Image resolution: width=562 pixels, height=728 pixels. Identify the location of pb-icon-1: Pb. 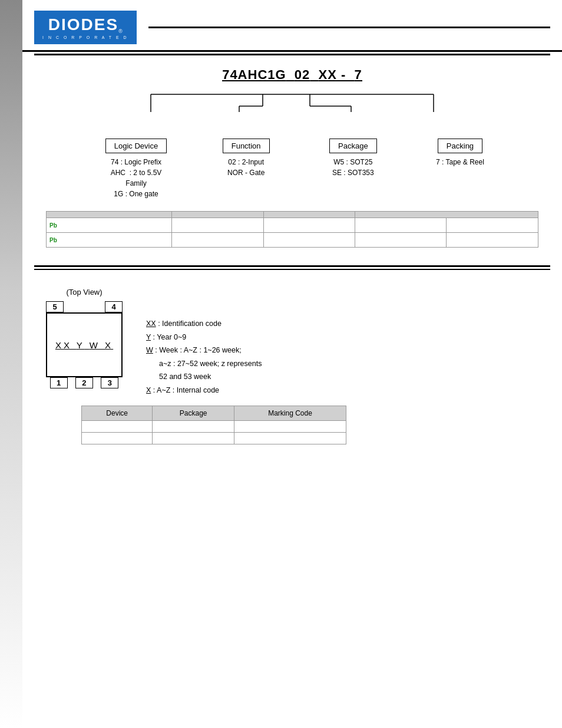
(53, 225).